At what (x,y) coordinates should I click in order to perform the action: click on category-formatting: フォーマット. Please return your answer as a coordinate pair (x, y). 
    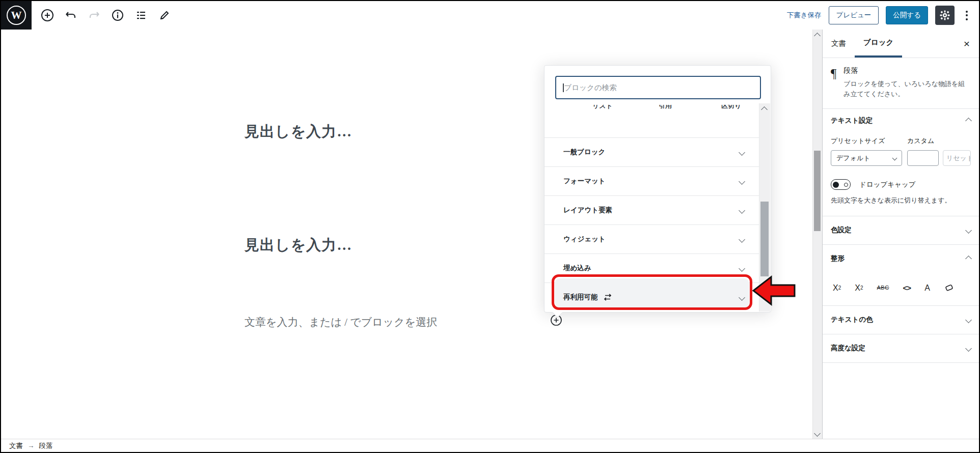
    Looking at the image, I should click on (652, 181).